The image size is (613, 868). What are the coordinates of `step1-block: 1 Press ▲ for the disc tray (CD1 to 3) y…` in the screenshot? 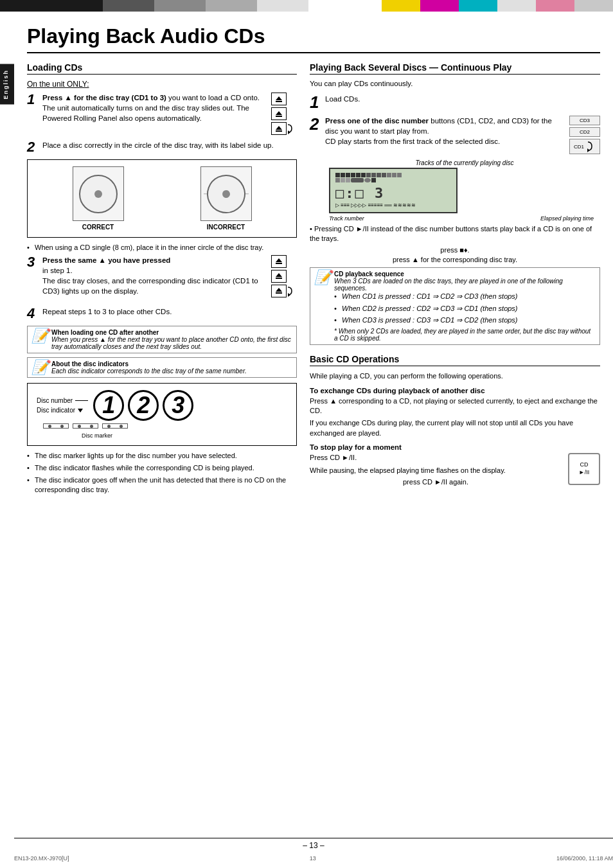 It's located at (162, 114).